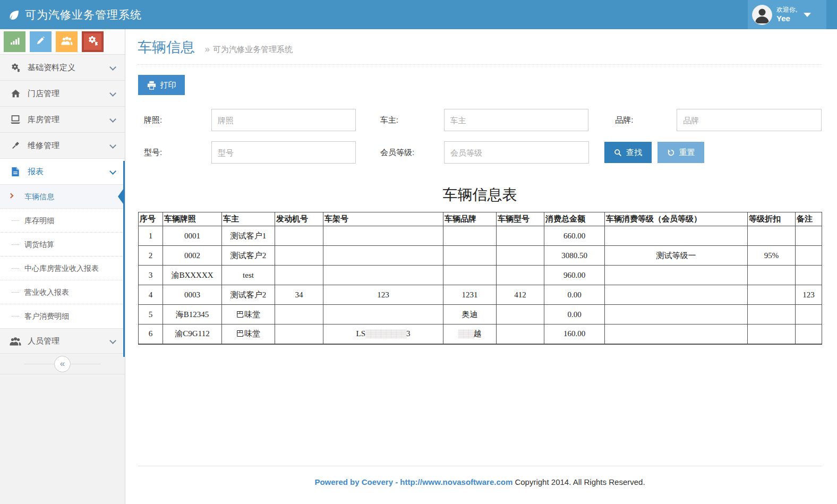 The height and width of the screenshot is (504, 837). Describe the element at coordinates (63, 364) in the screenshot. I see `sidebar-collapse-row: «` at that location.